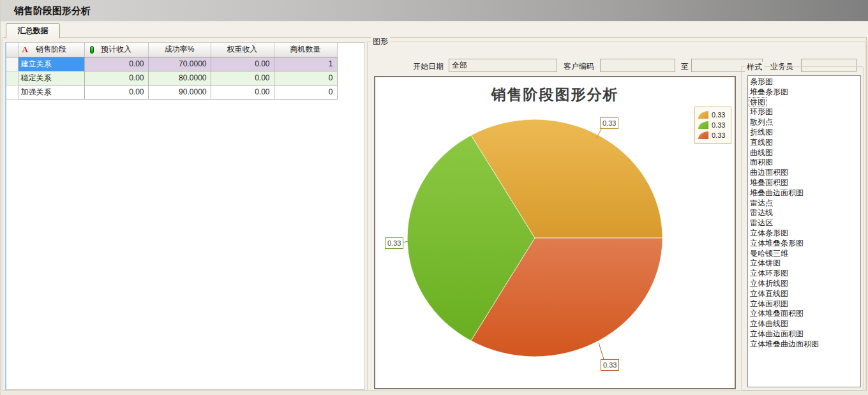 Image resolution: width=868 pixels, height=395 pixels. Describe the element at coordinates (685, 66) in the screenshot. I see `to-label: 至` at that location.